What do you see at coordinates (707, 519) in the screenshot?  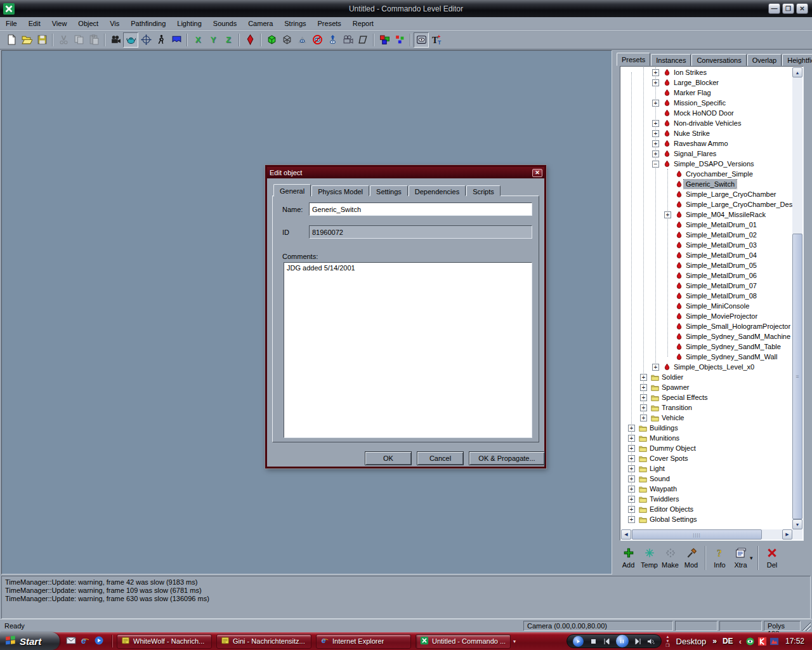 I see `tree-row: +Global Settings` at bounding box center [707, 519].